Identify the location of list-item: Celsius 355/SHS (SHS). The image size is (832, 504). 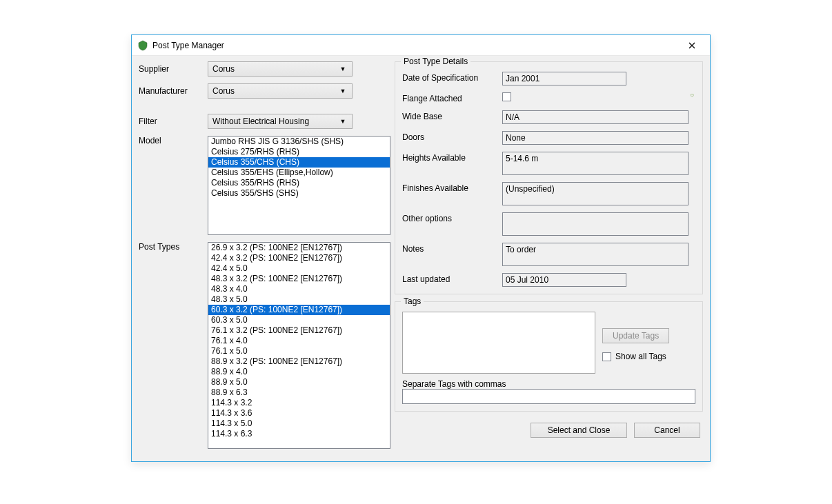
(299, 193).